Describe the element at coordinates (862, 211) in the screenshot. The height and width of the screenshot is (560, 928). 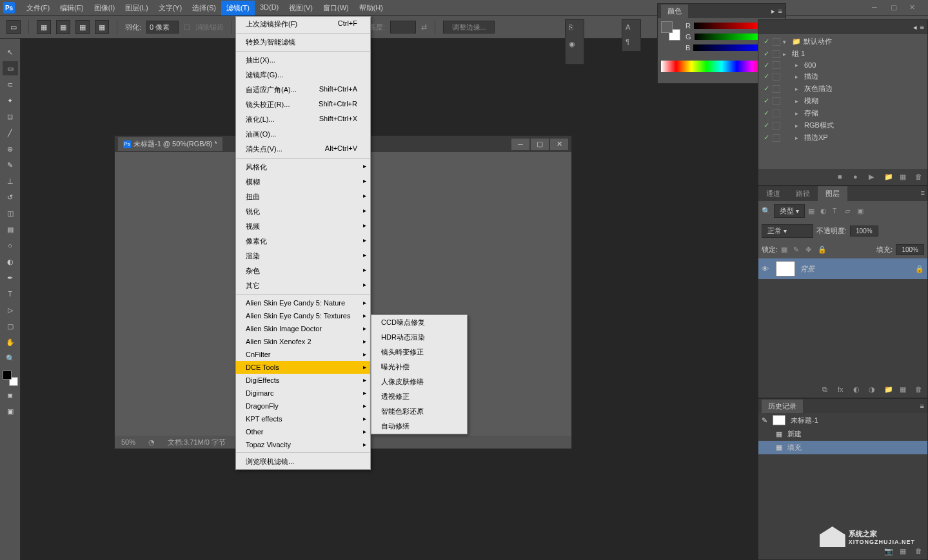
I see `filter-smart-icon: ▣` at that location.